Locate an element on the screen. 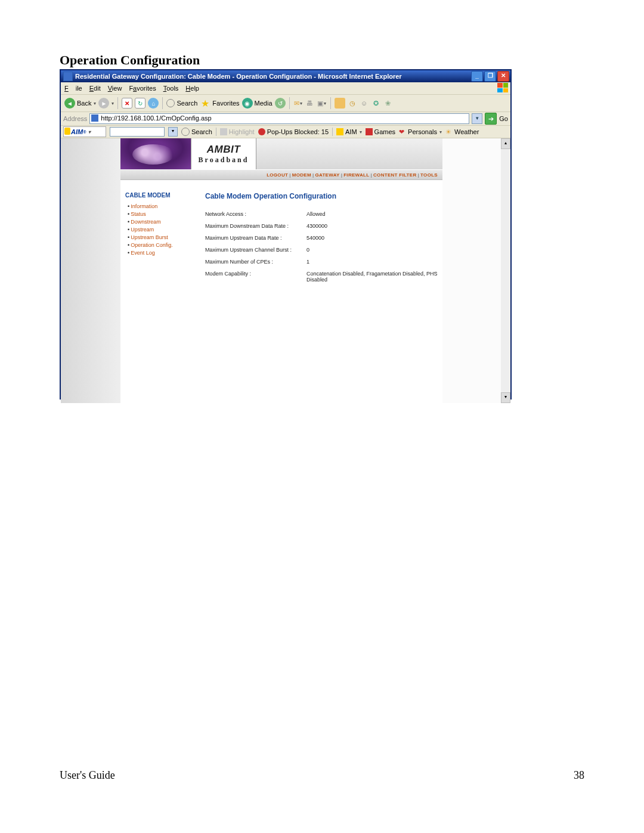  aim-popups: Pop-Ups Blocked: 15 is located at coordinates (293, 132).